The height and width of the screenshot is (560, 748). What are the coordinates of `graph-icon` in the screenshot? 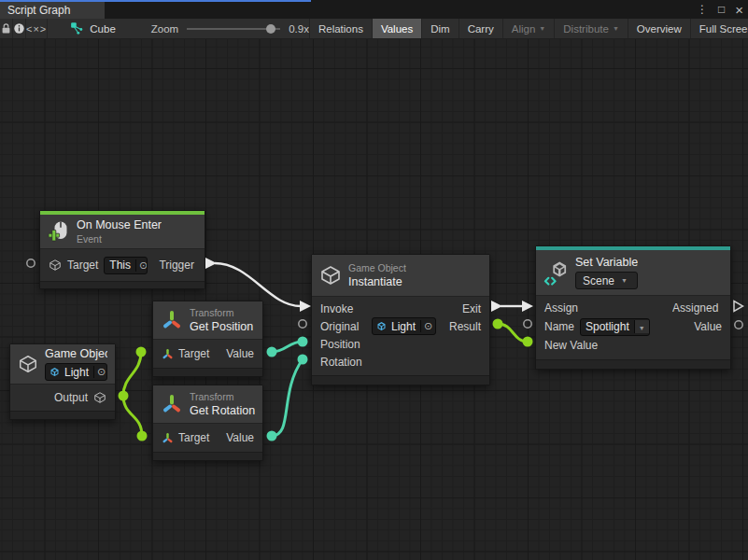 It's located at (77, 28).